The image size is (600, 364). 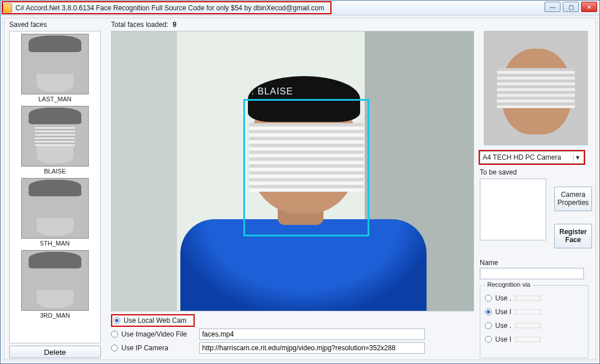 What do you see at coordinates (306, 168) in the screenshot?
I see `face-detection-box` at bounding box center [306, 168].